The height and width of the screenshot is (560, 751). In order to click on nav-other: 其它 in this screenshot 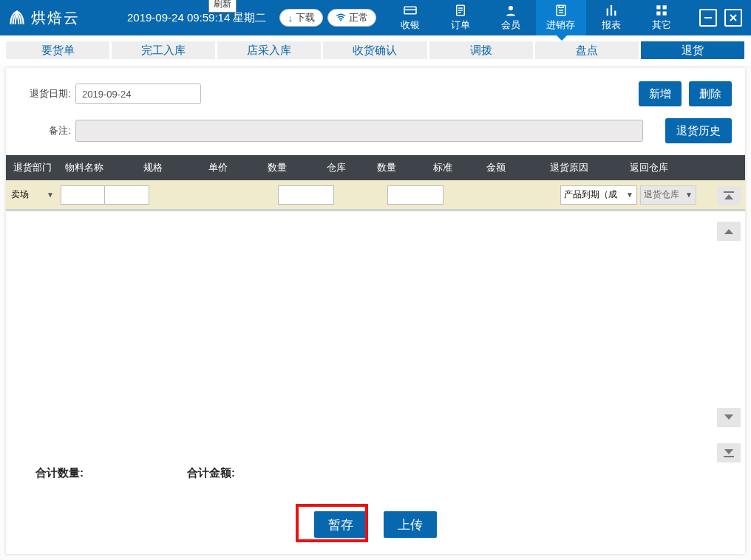, I will do `click(662, 18)`.